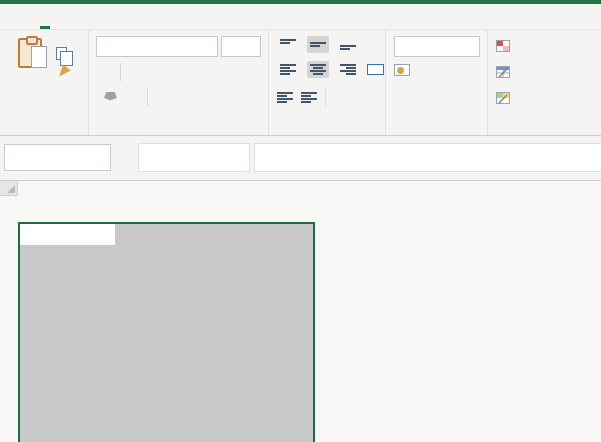 The width and height of the screenshot is (601, 442). What do you see at coordinates (348, 44) in the screenshot?
I see `align-bottom-button` at bounding box center [348, 44].